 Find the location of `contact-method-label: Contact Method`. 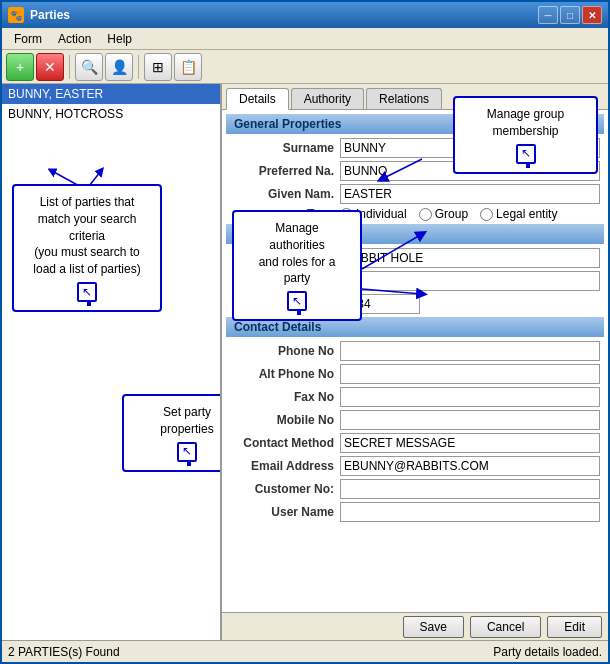

contact-method-label: Contact Method is located at coordinates (285, 443).